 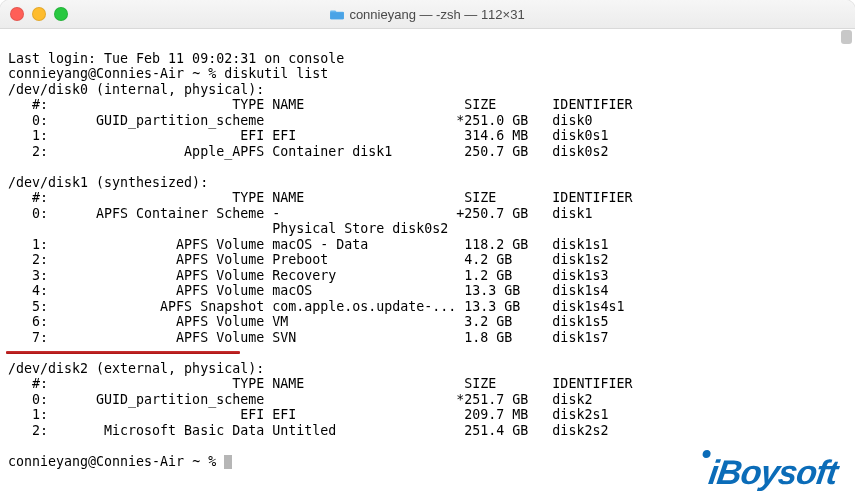 What do you see at coordinates (17, 14) in the screenshot?
I see `close-icon` at bounding box center [17, 14].